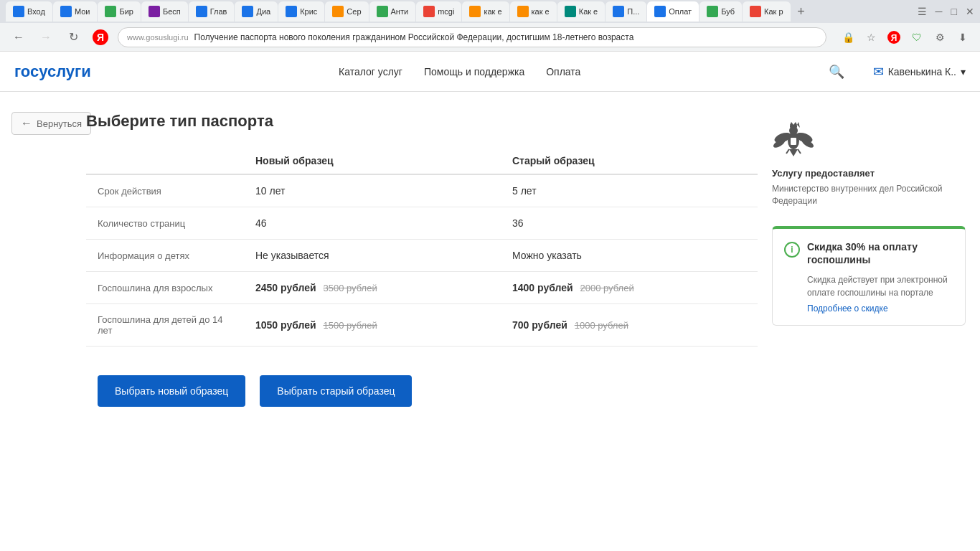 Image resolution: width=980 pixels, height=551 pixels. Describe the element at coordinates (393, 11) in the screenshot. I see `tab-8: Анти` at that location.